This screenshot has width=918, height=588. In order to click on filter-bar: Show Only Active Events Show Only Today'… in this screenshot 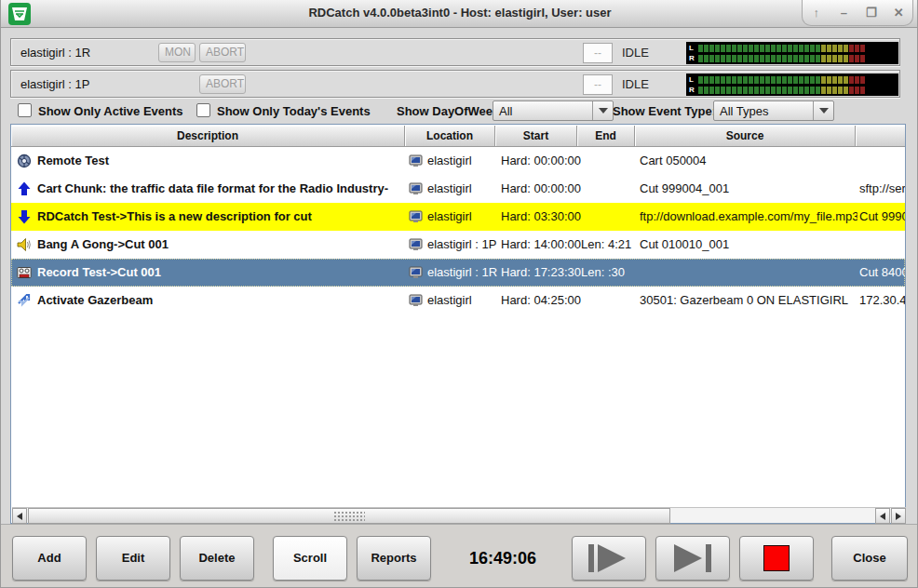, I will do `click(460, 113)`.